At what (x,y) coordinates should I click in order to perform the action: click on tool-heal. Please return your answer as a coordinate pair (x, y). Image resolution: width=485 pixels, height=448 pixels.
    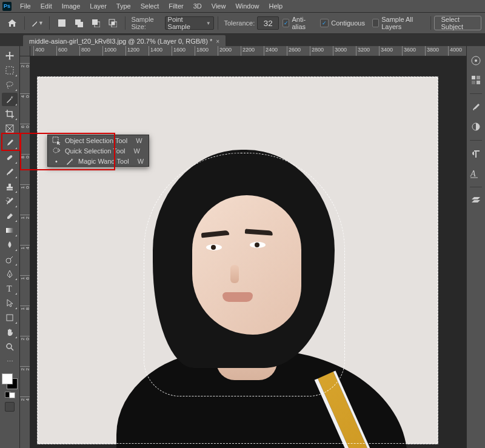
    Looking at the image, I should click on (10, 158).